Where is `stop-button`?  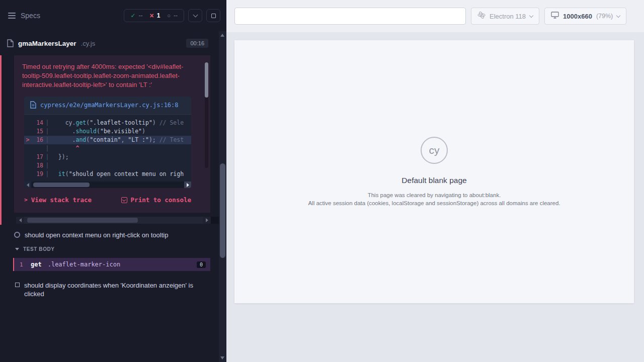 stop-button is located at coordinates (213, 16).